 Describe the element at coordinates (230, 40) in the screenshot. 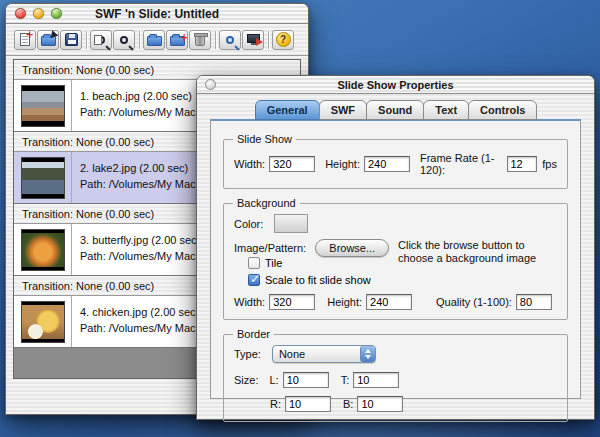

I see `preview-button` at that location.